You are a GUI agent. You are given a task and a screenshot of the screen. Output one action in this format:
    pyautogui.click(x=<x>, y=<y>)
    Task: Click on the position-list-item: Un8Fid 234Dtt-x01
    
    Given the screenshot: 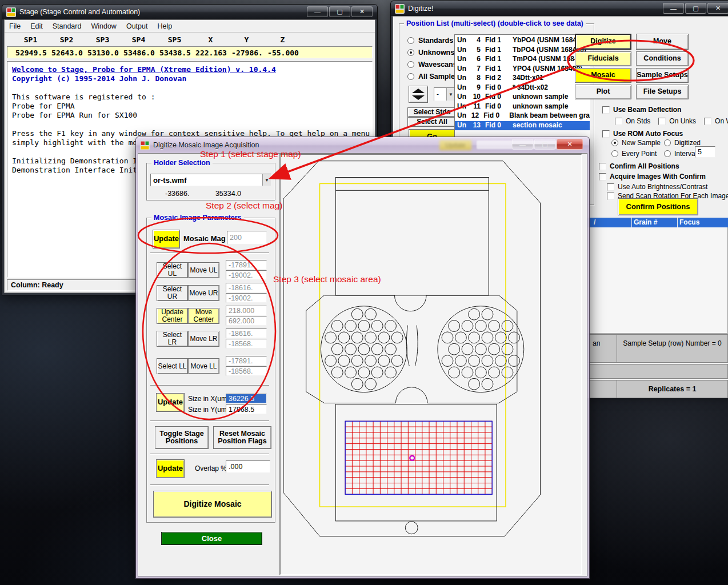 What is the action you would take?
    pyautogui.click(x=522, y=79)
    